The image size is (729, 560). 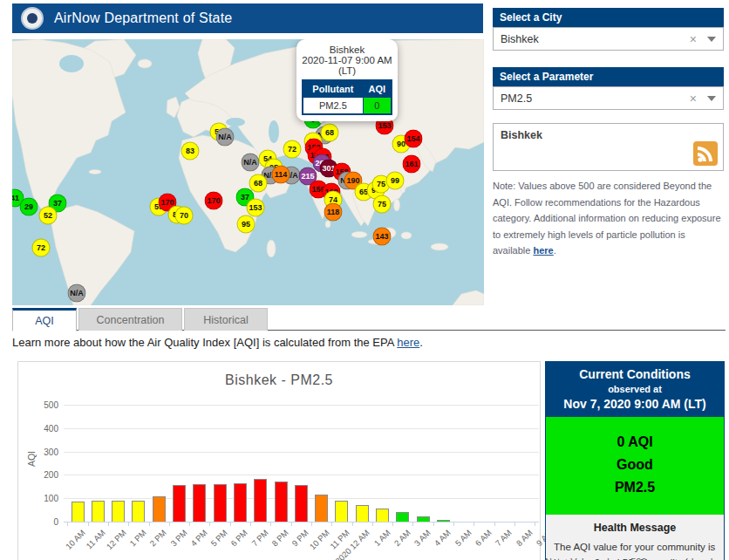 I want to click on chart-x-label: 4 PM, so click(x=199, y=537).